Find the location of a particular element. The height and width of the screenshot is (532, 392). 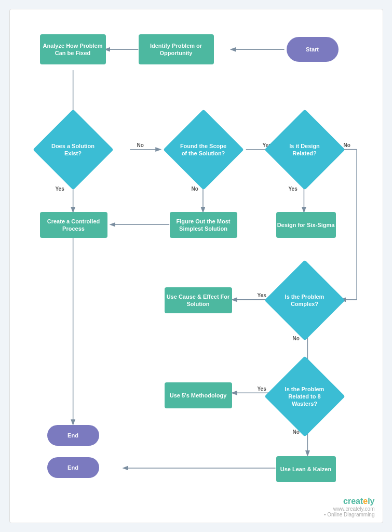

label-no-does-solution: No is located at coordinates (140, 145).